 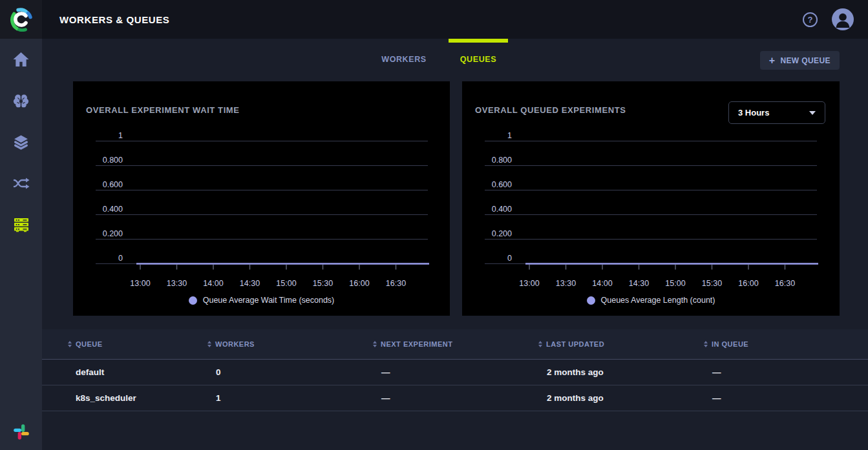 What do you see at coordinates (21, 59) in the screenshot?
I see `home-icon` at bounding box center [21, 59].